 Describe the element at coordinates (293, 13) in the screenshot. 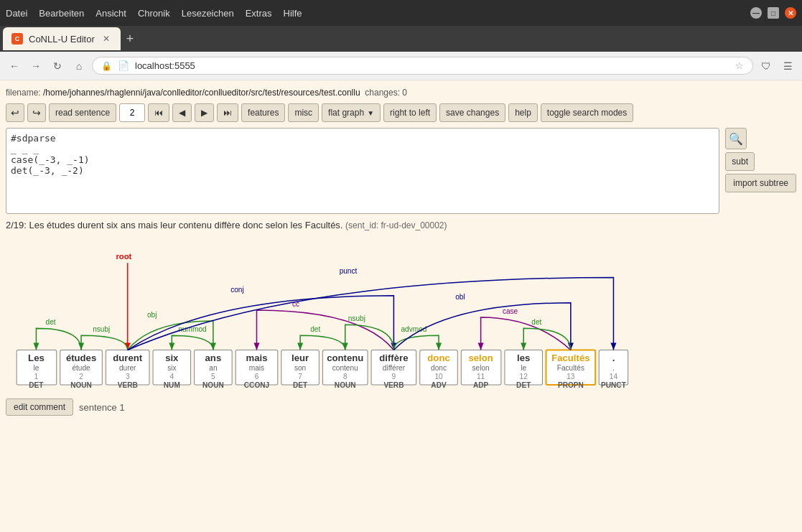

I see `menu-hilfe: Hilfe` at that location.